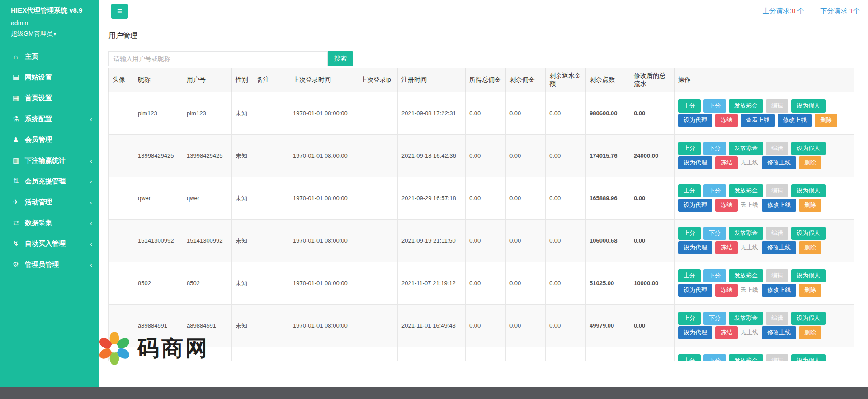 This screenshot has width=868, height=399. Describe the element at coordinates (122, 80) in the screenshot. I see `column-header: 头像` at that location.